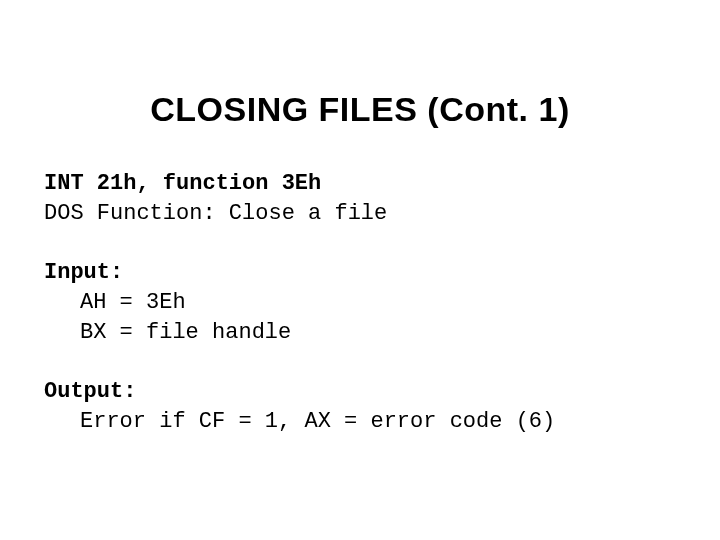  Describe the element at coordinates (362, 214) in the screenshot. I see `intro-line-2: DOS Function: Close a file` at that location.